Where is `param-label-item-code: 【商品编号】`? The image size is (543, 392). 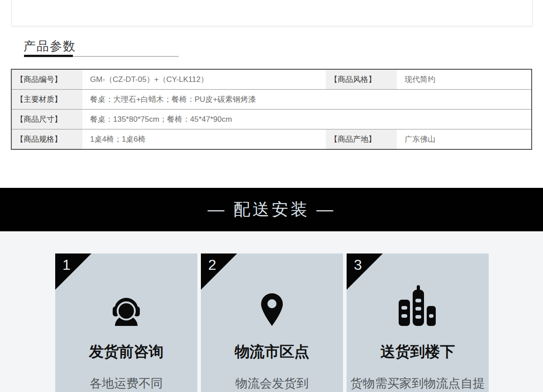
param-label-item-code: 【商品编号】 is located at coordinates (47, 80).